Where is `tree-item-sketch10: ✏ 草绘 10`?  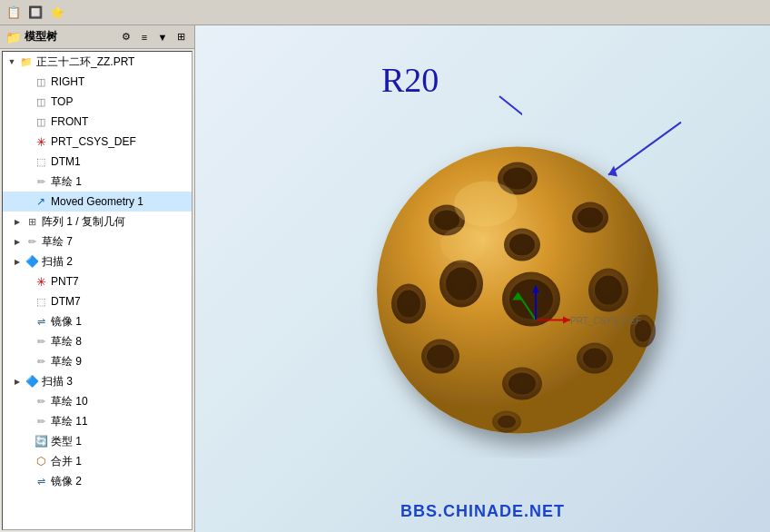 tree-item-sketch10: ✏ 草绘 10 is located at coordinates (97, 401).